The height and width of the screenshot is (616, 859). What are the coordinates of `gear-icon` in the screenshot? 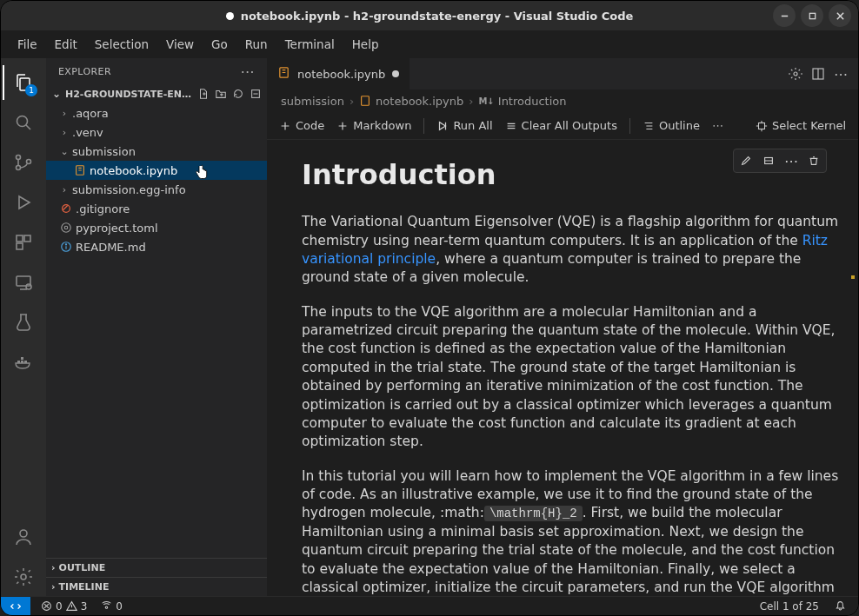 It's located at (796, 74).